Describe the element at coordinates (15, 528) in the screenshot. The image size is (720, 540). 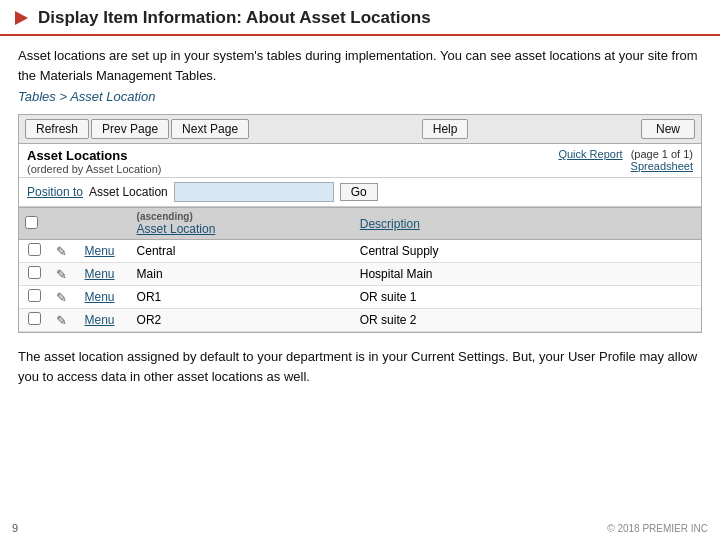
I see `page-number: 9` at that location.